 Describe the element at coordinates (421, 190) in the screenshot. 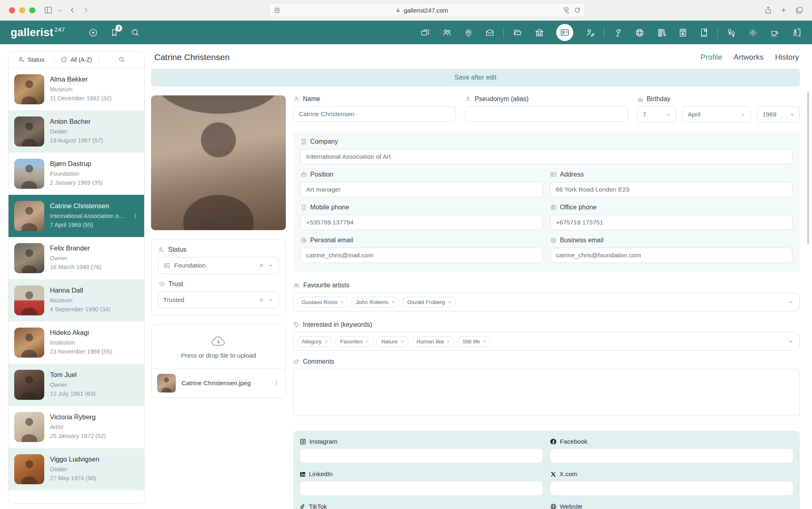

I see `position-input` at that location.